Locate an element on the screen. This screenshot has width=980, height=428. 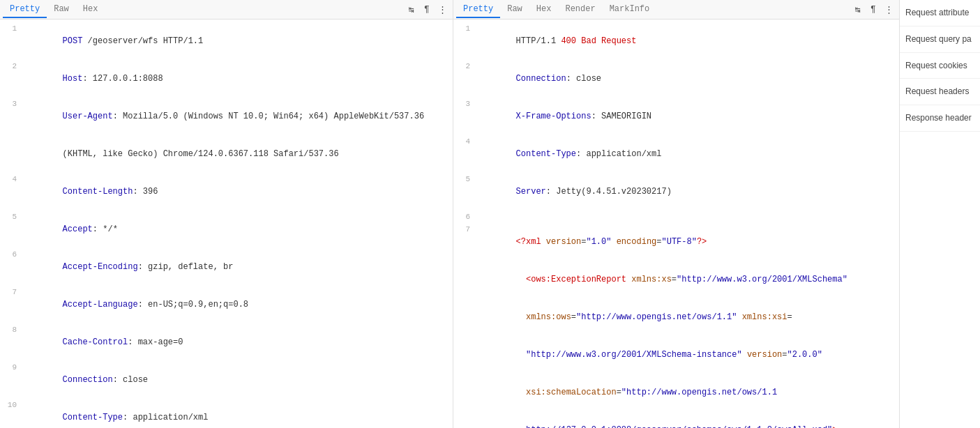
sidebar-item-request-cookies: Request cookies is located at coordinates (940, 66).